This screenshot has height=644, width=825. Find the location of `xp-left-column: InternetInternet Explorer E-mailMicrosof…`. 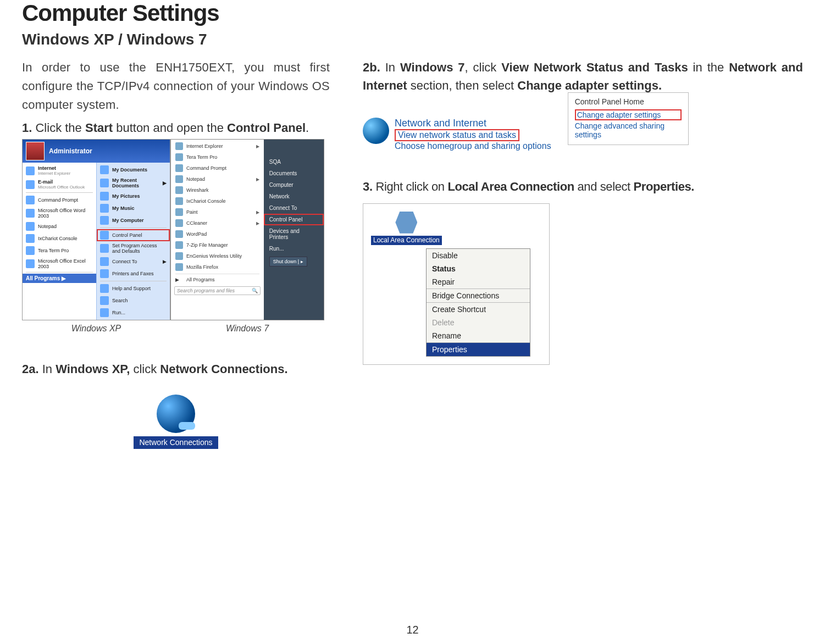

xp-left-column: InternetInternet Explorer E-mailMicrosof… is located at coordinates (59, 241).